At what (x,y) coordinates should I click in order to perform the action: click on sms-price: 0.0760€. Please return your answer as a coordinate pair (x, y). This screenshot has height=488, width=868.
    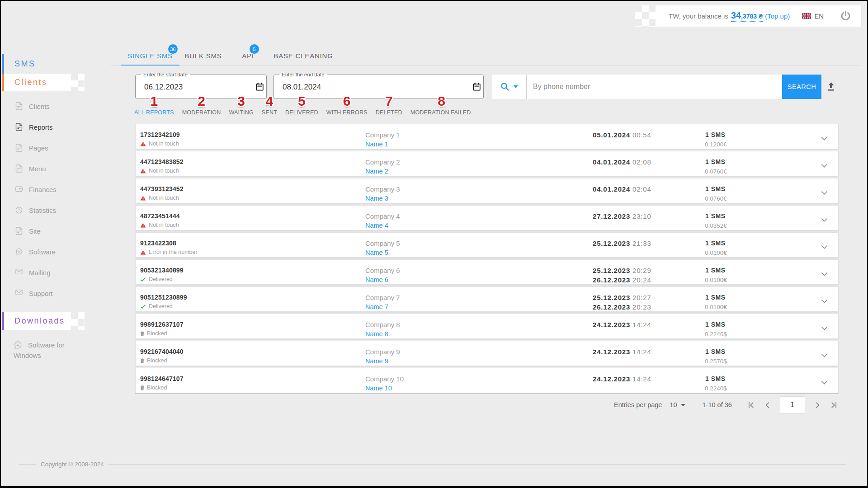
    Looking at the image, I should click on (716, 199).